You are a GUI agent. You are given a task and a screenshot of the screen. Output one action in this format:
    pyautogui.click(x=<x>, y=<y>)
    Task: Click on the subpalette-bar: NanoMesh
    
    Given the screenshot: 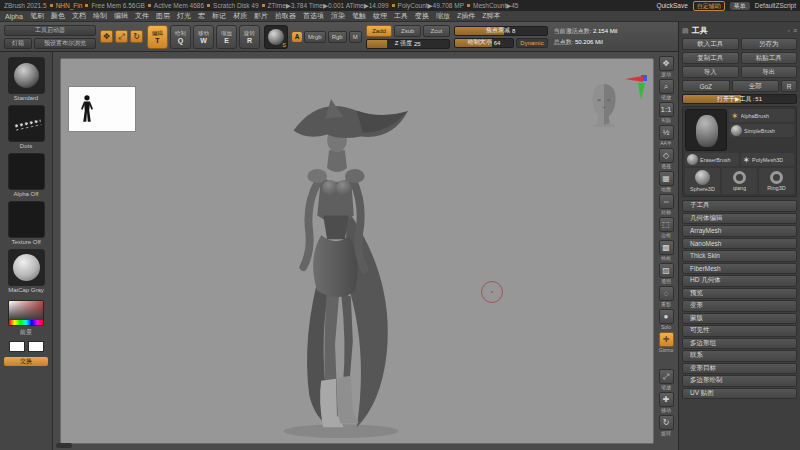 What is the action you would take?
    pyautogui.click(x=740, y=244)
    